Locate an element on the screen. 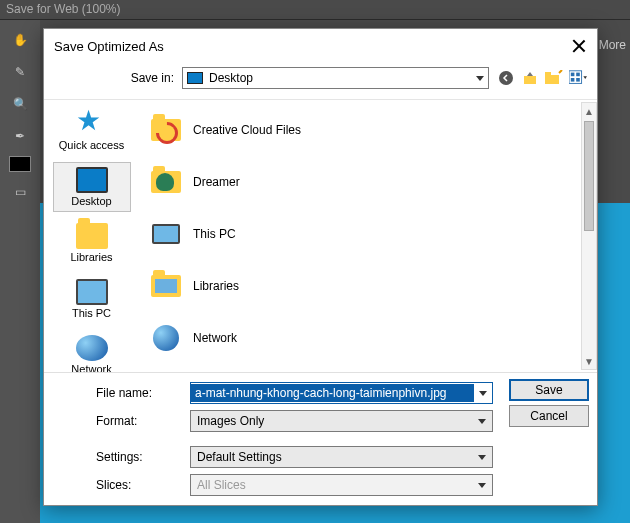 Image resolution: width=630 pixels, height=523 pixels. list-item-label: Libraries is located at coordinates (216, 286).